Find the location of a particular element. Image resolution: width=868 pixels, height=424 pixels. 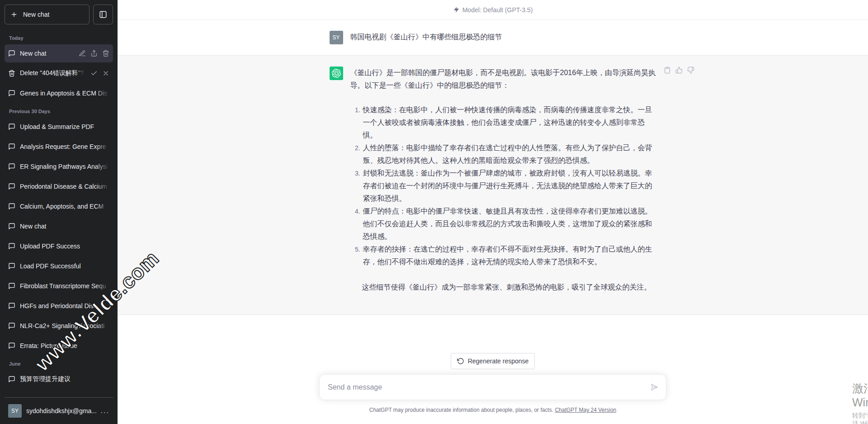

new-chat-button: New chat is located at coordinates (47, 14).